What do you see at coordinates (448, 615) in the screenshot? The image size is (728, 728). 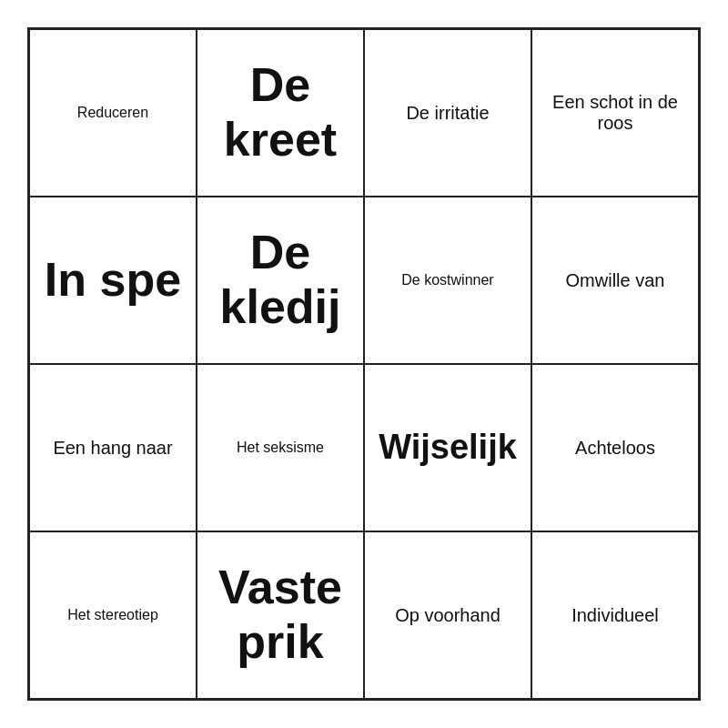 I see `cell-r3c2: Op voorhand` at bounding box center [448, 615].